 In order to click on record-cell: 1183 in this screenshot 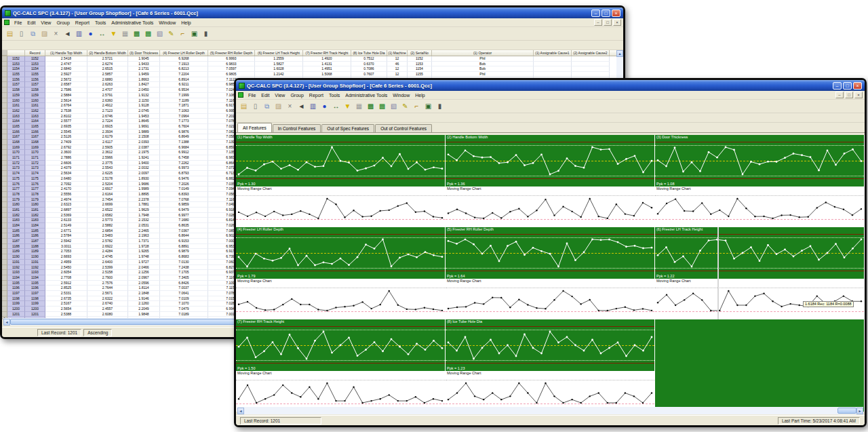, I will do `click(35, 220)`.